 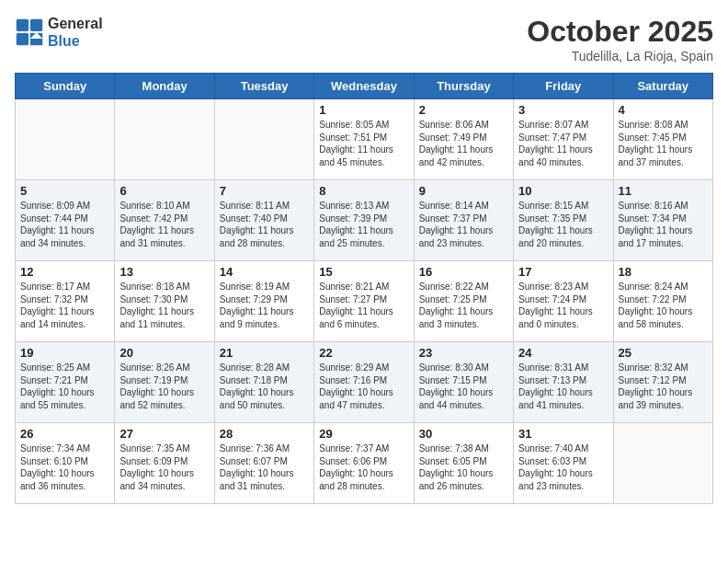 I want to click on calendar-week-row: 5Sunrise: 8:09 AM Sunset: 7:44 PM Daylig…, so click(x=364, y=221).